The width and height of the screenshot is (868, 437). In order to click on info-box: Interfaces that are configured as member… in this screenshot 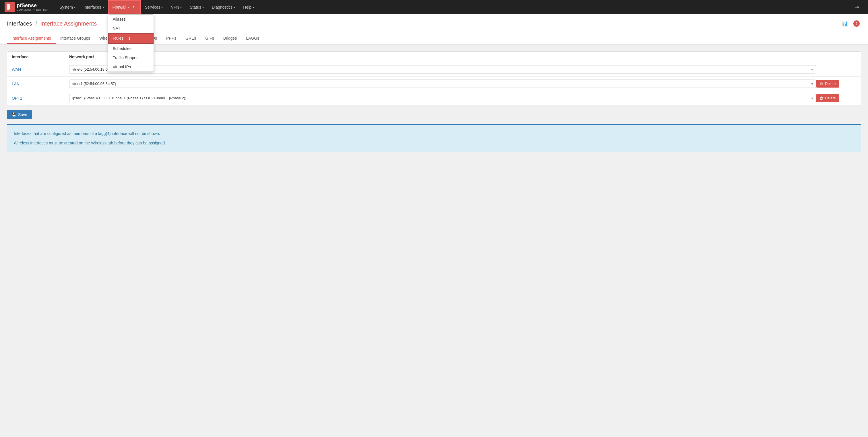, I will do `click(434, 138)`.